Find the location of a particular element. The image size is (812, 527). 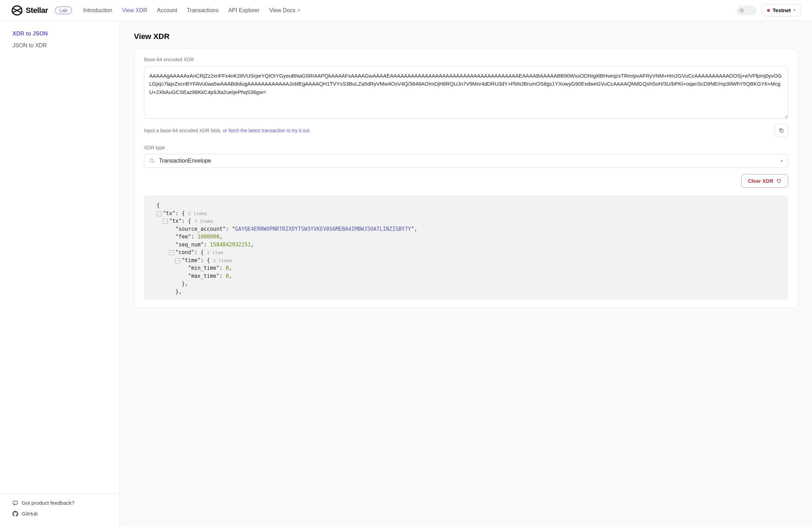

logo: Stellar is located at coordinates (30, 10).